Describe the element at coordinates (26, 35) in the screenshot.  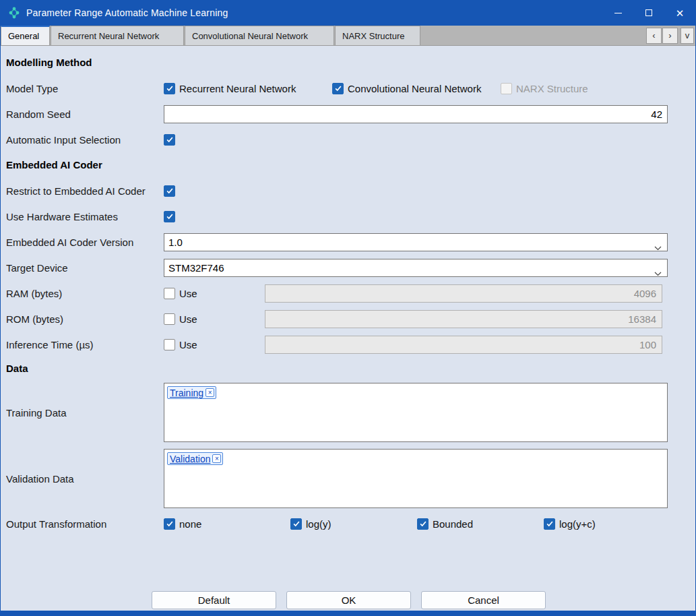
I see `tab-general: General` at that location.